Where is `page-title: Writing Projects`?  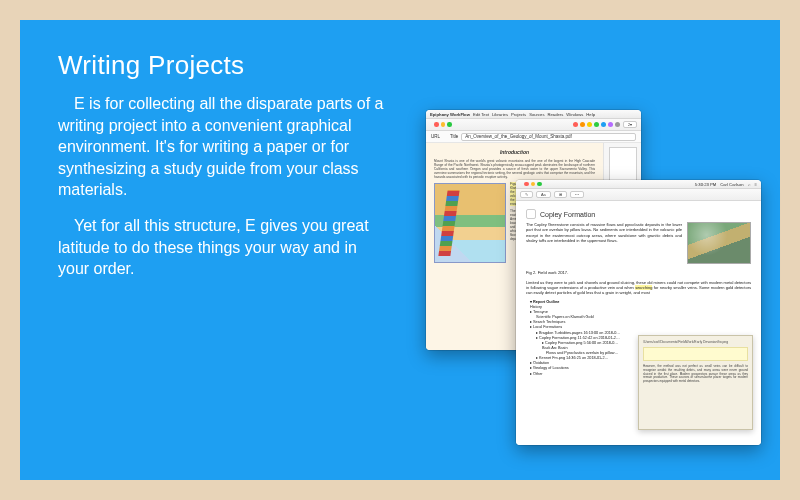 page-title: Writing Projects is located at coordinates (400, 66).